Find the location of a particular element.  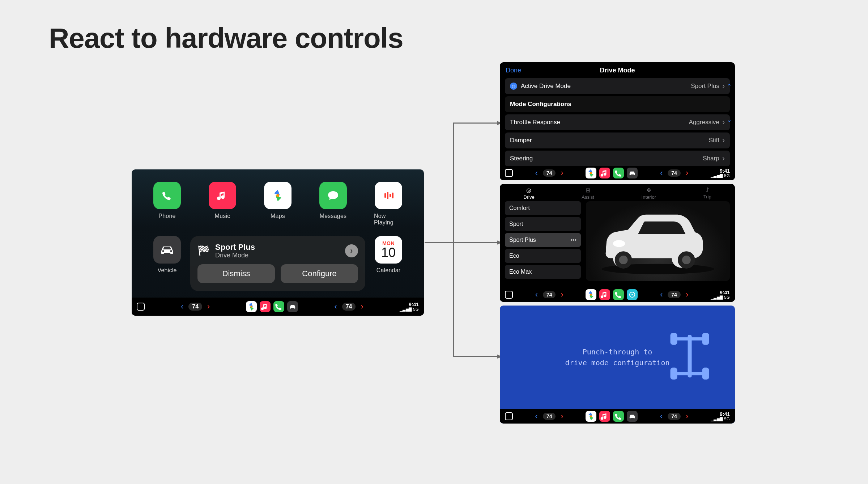

temp-value: 74 is located at coordinates (195, 307).